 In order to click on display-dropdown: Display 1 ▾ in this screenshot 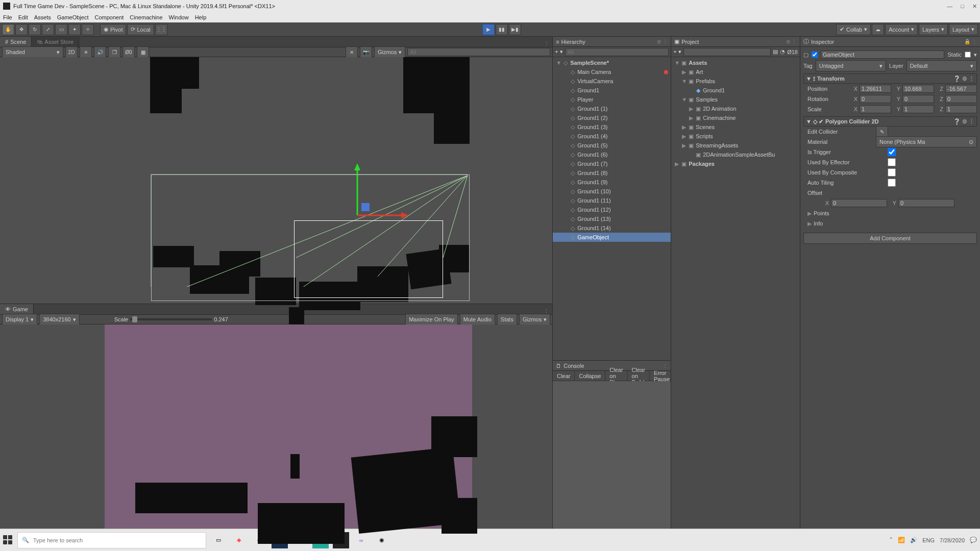, I will do `click(19, 319)`.